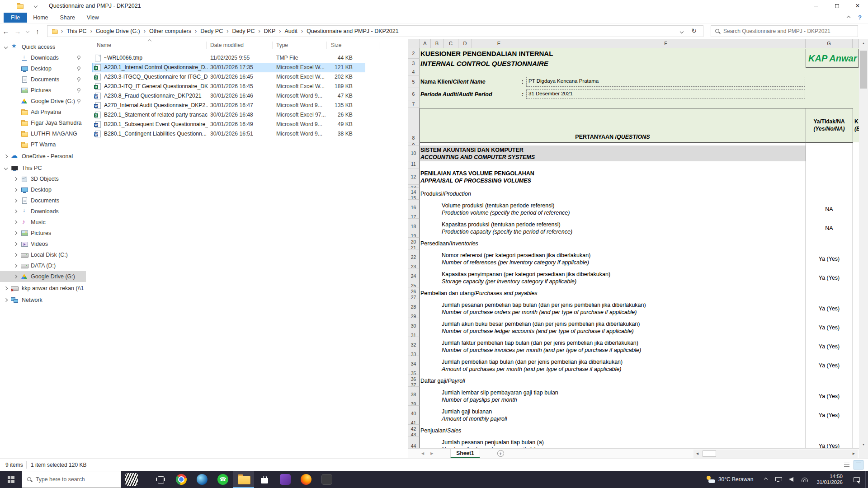 Image resolution: width=868 pixels, height=488 pixels. I want to click on recent-locations-chevron-icon, so click(28, 31).